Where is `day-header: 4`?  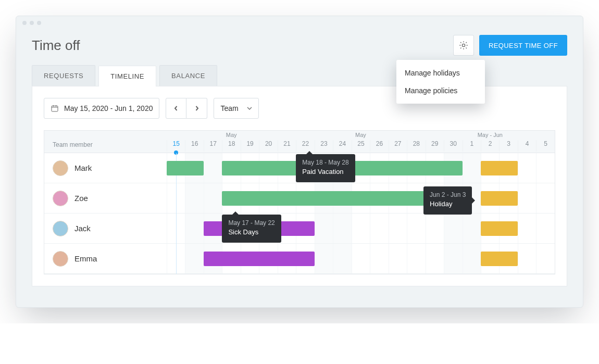
day-header: 4 is located at coordinates (527, 146).